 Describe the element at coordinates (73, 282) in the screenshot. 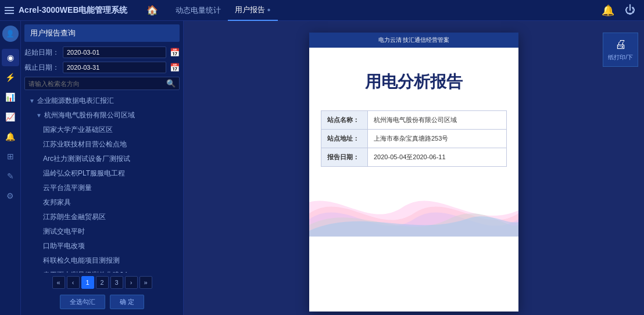

I see `page-prev-btn: ‹` at that location.